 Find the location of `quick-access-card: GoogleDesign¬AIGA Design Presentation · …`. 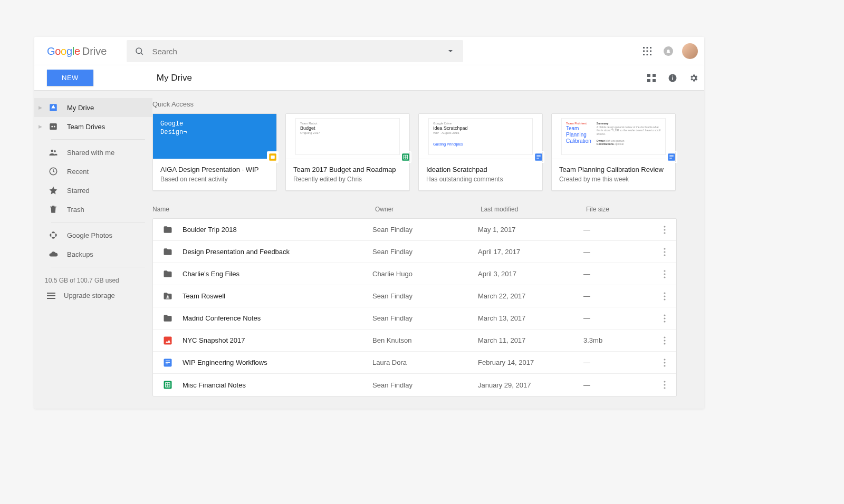

quick-access-card: GoogleDesign¬AIGA Design Presentation · … is located at coordinates (215, 152).